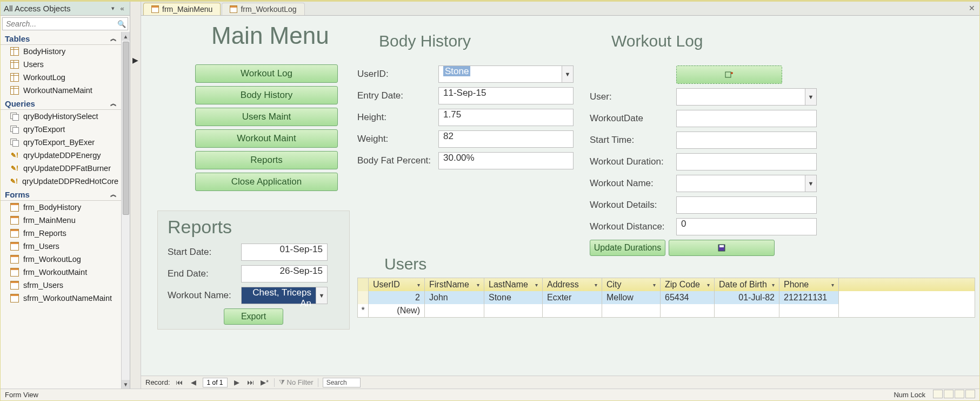 The height and width of the screenshot is (401, 980). Describe the element at coordinates (809, 285) in the screenshot. I see `col-phone: Phone▾` at that location.